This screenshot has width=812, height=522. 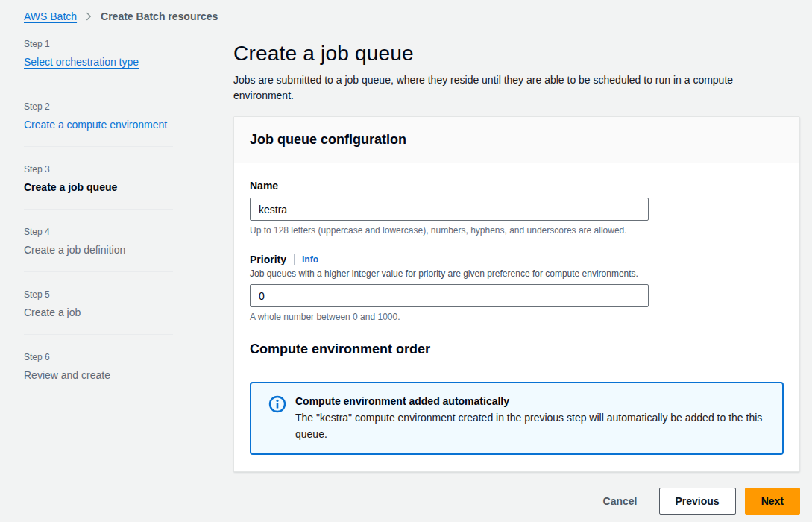 I want to click on sidebar-step-4-label: Create a job definition, so click(x=98, y=250).